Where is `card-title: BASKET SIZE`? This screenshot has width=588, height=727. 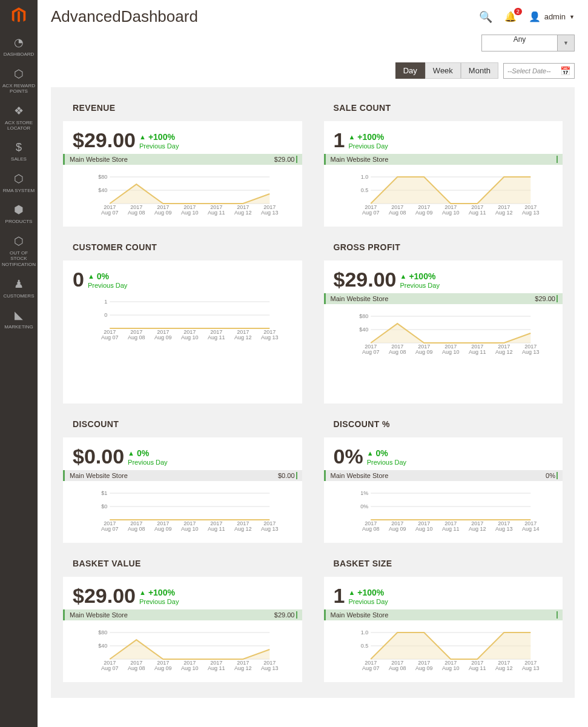 card-title: BASKET SIZE is located at coordinates (443, 563).